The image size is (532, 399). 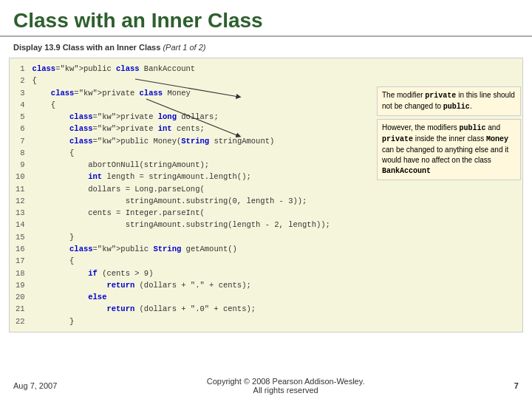 What do you see at coordinates (266, 386) in the screenshot?
I see `footer: Aug 7, 2007 Copyright © 2008 Pearson Add…` at bounding box center [266, 386].